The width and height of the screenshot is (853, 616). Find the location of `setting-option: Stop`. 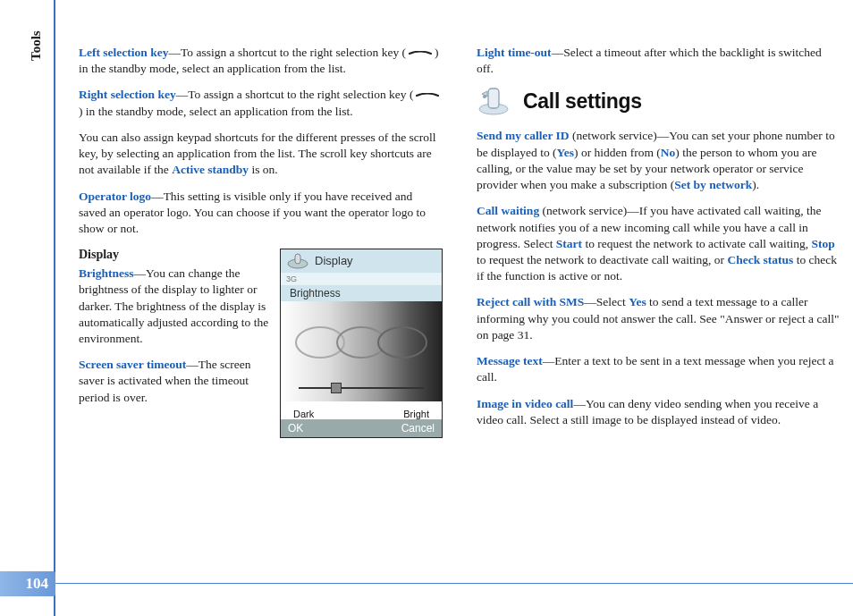

setting-option: Stop is located at coordinates (823, 243).